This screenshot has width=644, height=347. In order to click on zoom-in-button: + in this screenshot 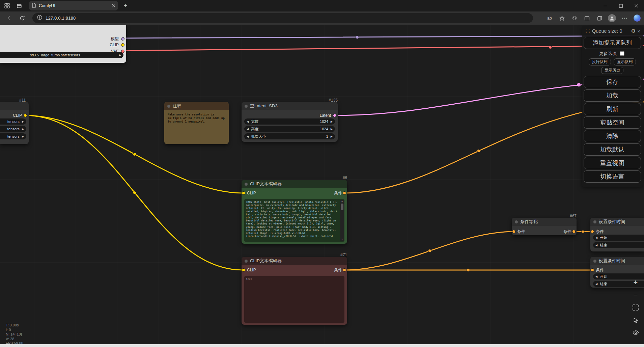, I will do `click(636, 283)`.